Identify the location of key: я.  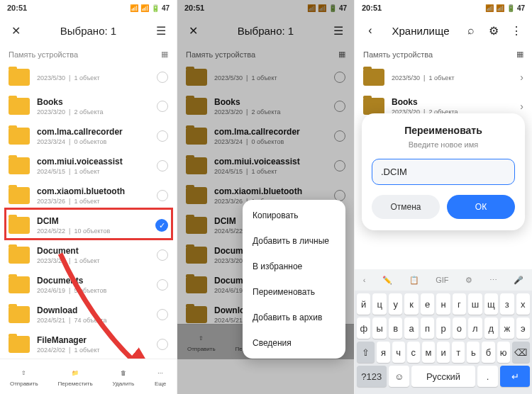
(383, 352).